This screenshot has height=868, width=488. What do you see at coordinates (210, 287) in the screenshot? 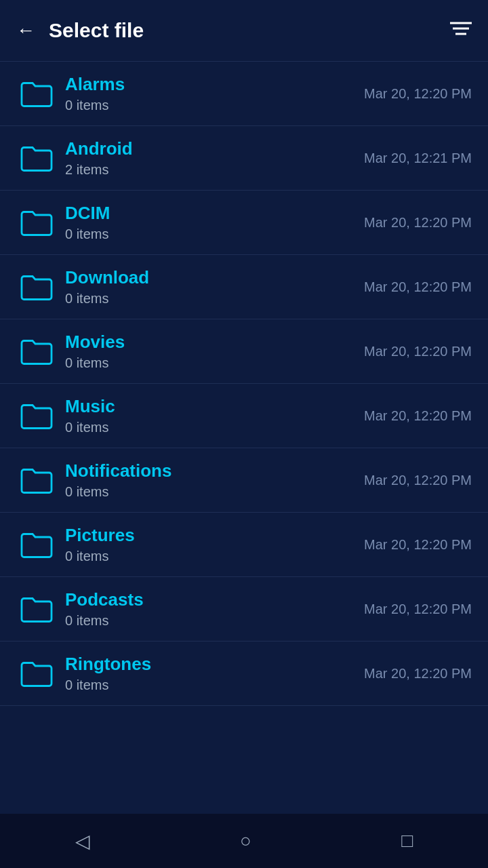
I see `folder-info: Download 0 items` at bounding box center [210, 287].